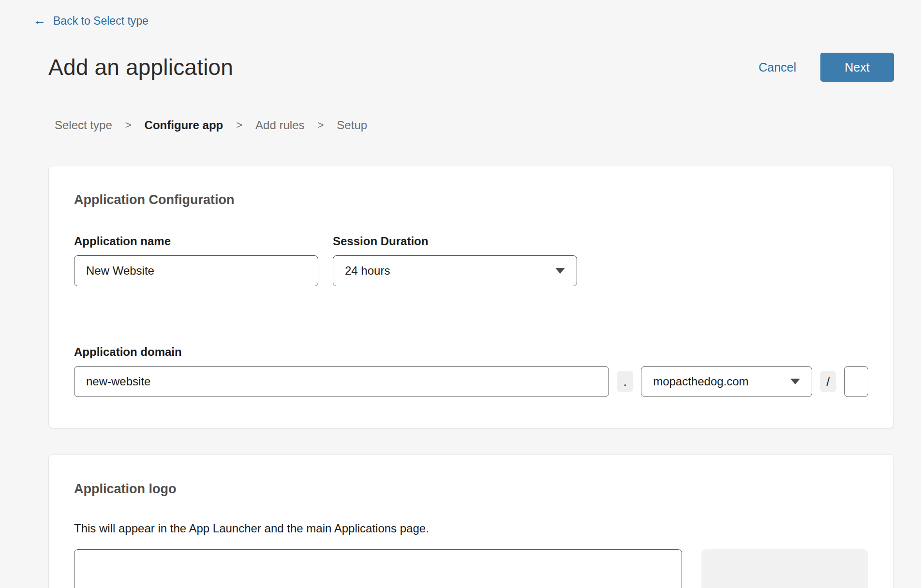 The height and width of the screenshot is (588, 921). I want to click on page-header: Add an application Cancel Next, so click(471, 67).